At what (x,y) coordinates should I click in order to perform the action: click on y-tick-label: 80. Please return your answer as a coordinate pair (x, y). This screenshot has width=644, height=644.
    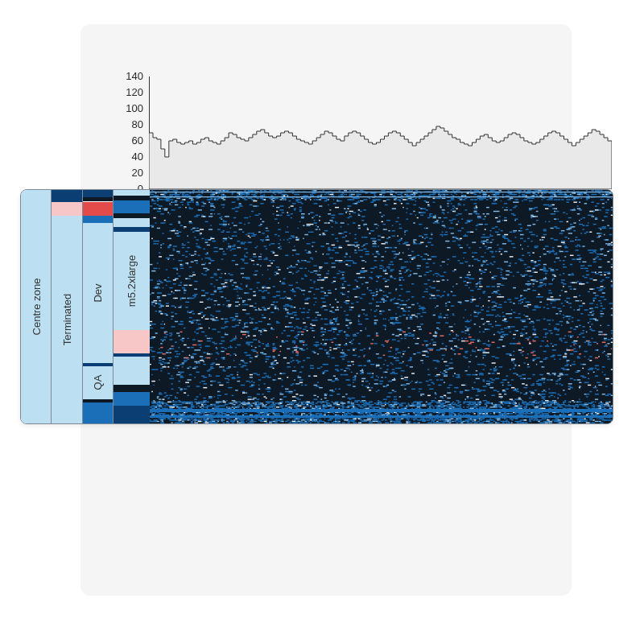
    Looking at the image, I should click on (127, 124).